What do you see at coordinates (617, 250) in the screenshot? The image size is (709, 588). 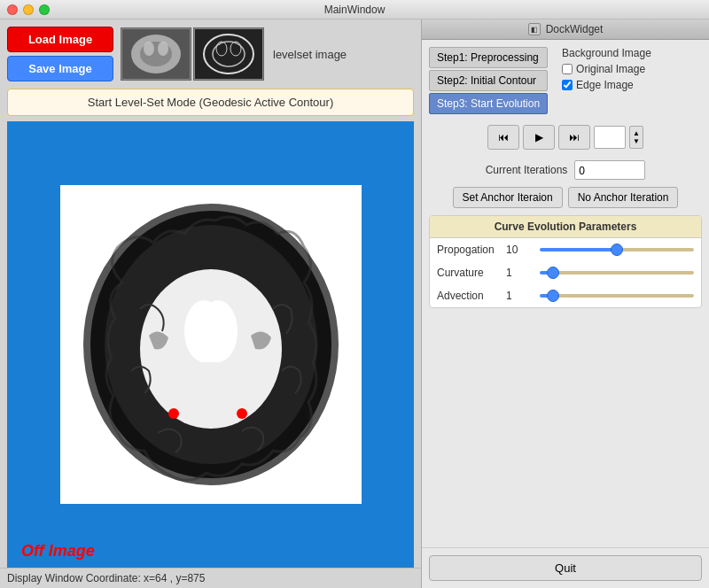 I see `propogation-slider` at bounding box center [617, 250].